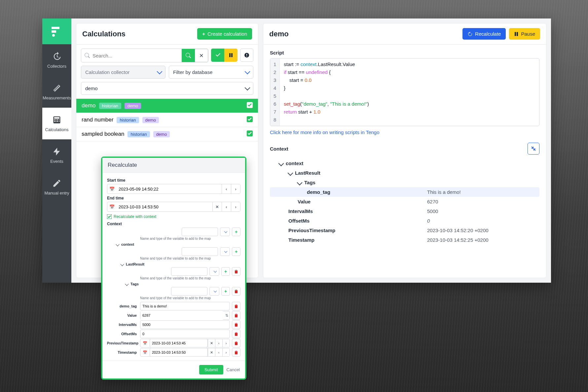  I want to click on search-submit-button, so click(188, 55).